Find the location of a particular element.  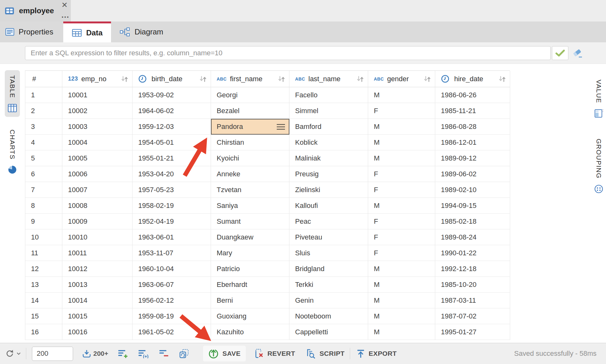

cell-birth_date: 1956-02-12 is located at coordinates (172, 300).